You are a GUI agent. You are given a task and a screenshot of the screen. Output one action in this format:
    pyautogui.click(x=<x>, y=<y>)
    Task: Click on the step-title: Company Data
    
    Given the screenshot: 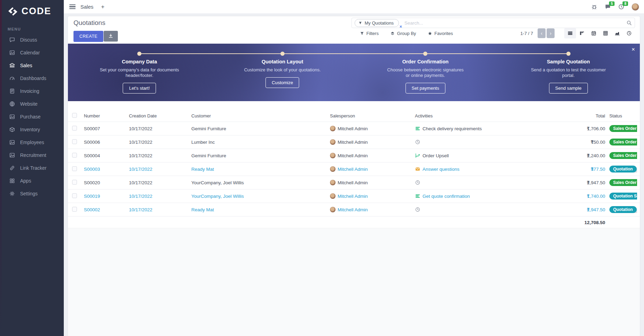 What is the action you would take?
    pyautogui.click(x=139, y=62)
    